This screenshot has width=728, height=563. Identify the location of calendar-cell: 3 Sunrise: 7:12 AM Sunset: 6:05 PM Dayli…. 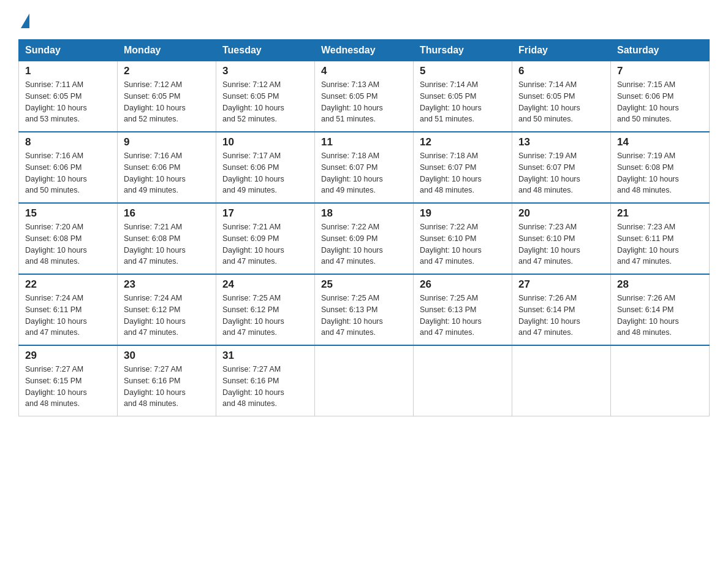
(266, 97).